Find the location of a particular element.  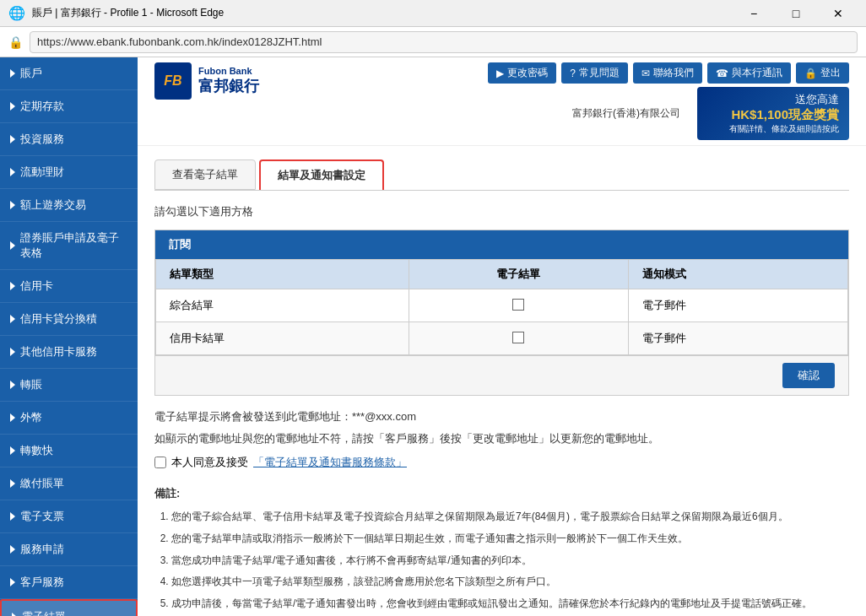

table-row: 綜合結單 電子郵件 is located at coordinates (502, 305).